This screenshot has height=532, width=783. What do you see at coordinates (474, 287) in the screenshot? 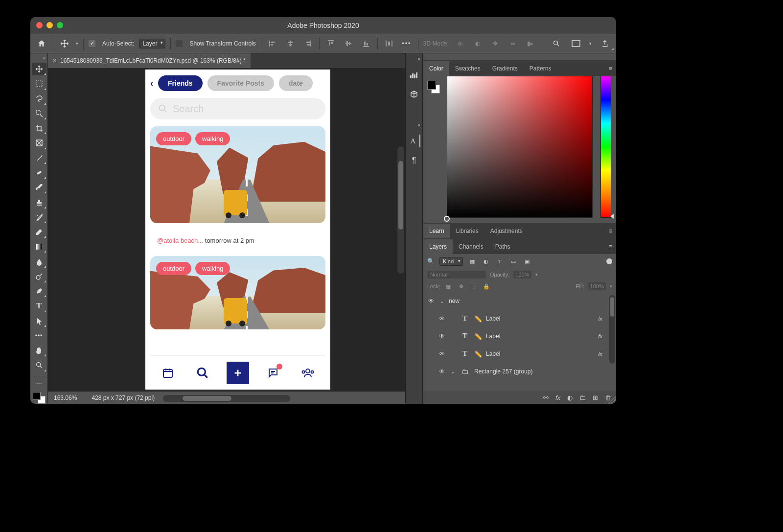
I see `lock-artboard-icon: ⬚` at bounding box center [474, 287].